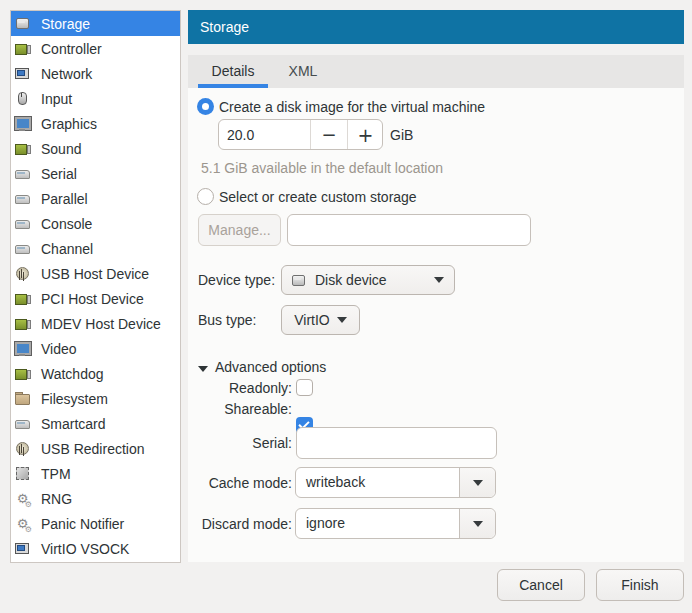 This screenshot has height=613, width=692. What do you see at coordinates (22, 74) in the screenshot?
I see `network-icon` at bounding box center [22, 74].